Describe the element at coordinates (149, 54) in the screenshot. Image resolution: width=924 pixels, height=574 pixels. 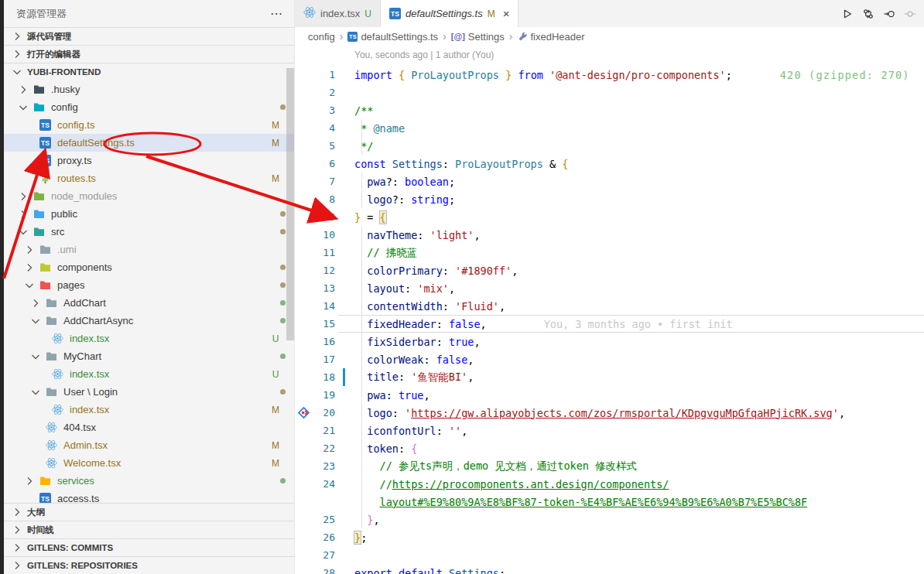
I see `section-open-editors: 打开的编辑器` at that location.